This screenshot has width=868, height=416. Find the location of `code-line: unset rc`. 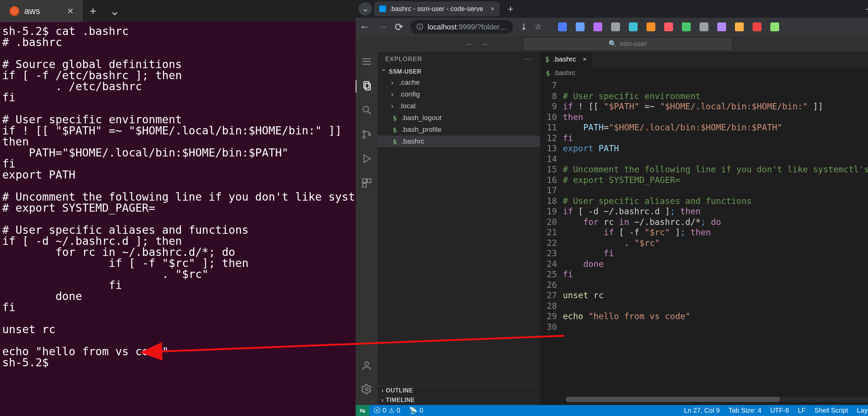

code-line: unset rc is located at coordinates (715, 295).